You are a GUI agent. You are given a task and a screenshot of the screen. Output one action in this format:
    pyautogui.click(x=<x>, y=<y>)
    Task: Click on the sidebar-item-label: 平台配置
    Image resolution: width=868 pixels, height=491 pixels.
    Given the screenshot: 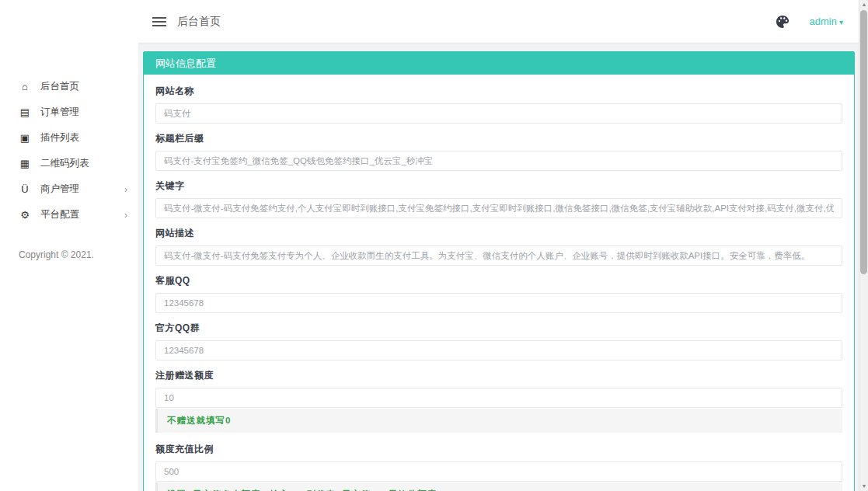 What is the action you would take?
    pyautogui.click(x=82, y=214)
    